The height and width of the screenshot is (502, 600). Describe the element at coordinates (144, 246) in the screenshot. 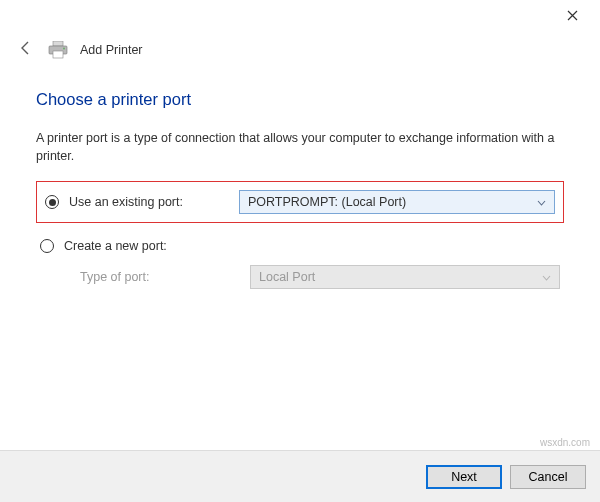

I see `option-create-label: Create a new port:` at that location.